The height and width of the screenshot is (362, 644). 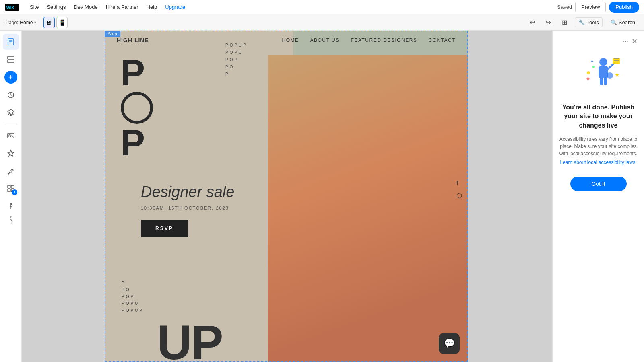 What do you see at coordinates (11, 153) in the screenshot?
I see `sidebar-app` at bounding box center [11, 153].